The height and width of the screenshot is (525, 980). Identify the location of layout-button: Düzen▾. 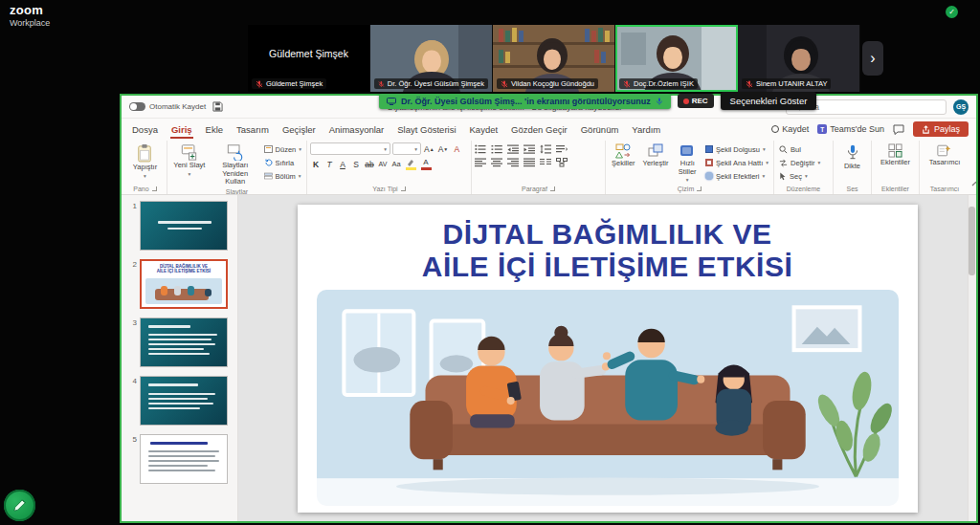
(283, 149).